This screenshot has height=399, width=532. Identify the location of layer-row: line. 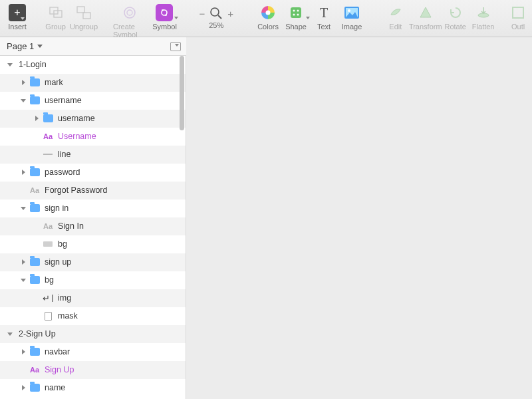
(93, 154).